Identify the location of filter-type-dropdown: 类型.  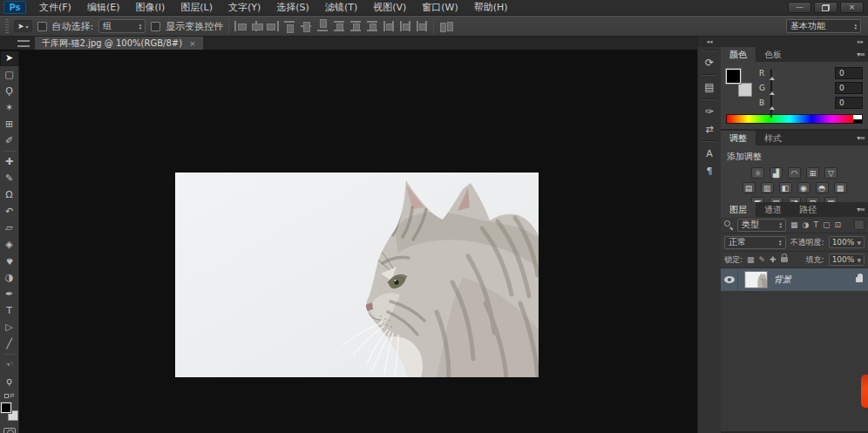
(762, 225).